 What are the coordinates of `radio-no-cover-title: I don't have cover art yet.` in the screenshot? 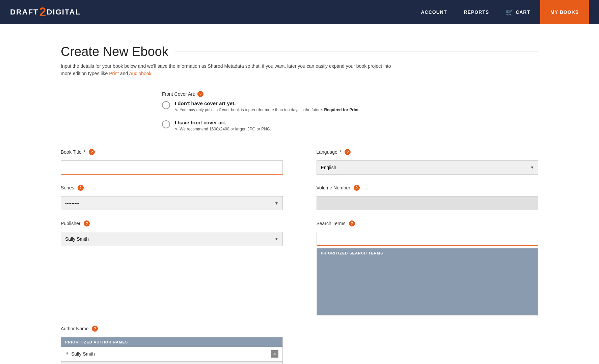 It's located at (267, 103).